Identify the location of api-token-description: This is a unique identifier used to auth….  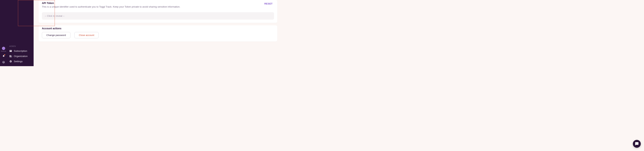
(111, 7).